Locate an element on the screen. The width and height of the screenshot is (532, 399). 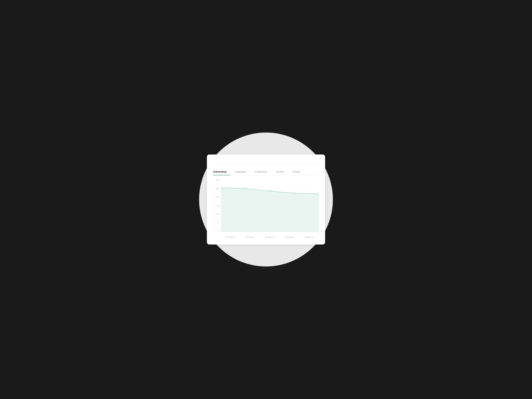
chart-area: 020406080100120 01 Jan 2101 Feb 2101 Mar… is located at coordinates (270, 209).